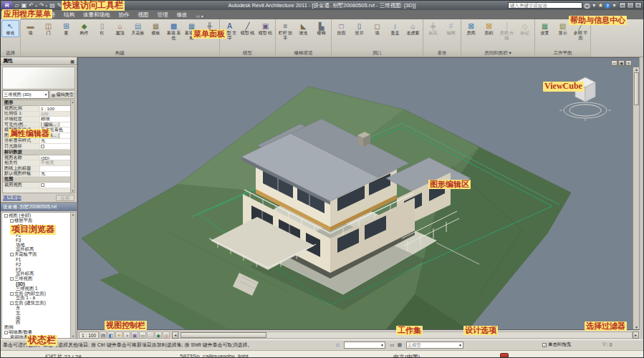  What do you see at coordinates (143, 335) in the screenshot?
I see `crop-view-icon: ▭` at bounding box center [143, 335].